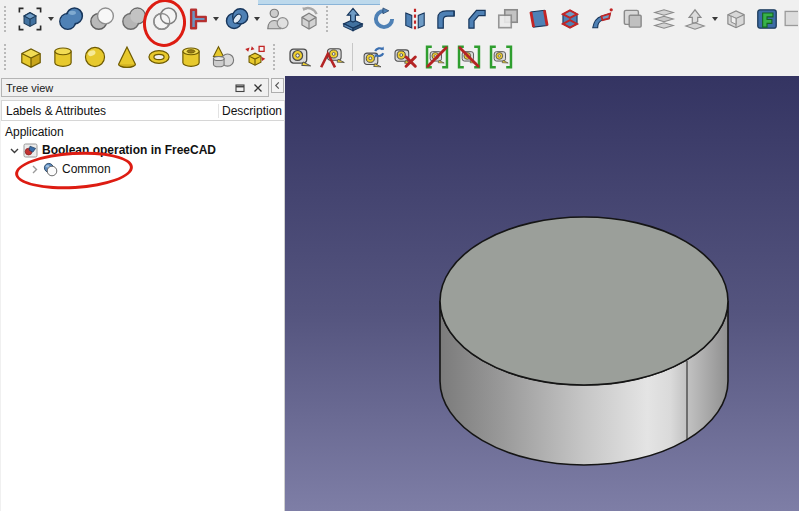 Image resolution: width=799 pixels, height=511 pixels. Describe the element at coordinates (539, 19) in the screenshot. I see `ruled-surface-icon` at that location.